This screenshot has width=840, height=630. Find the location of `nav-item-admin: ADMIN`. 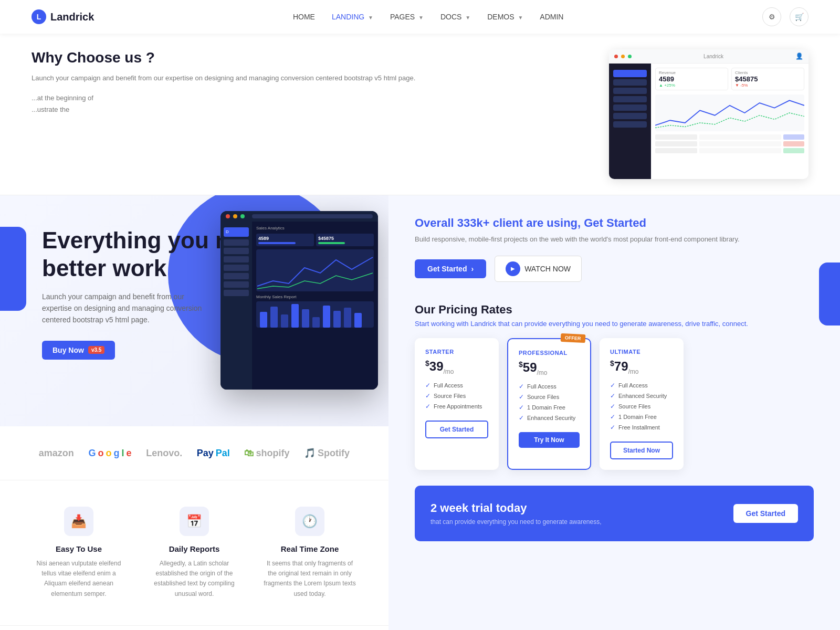

nav-item-admin: ADMIN is located at coordinates (551, 17).